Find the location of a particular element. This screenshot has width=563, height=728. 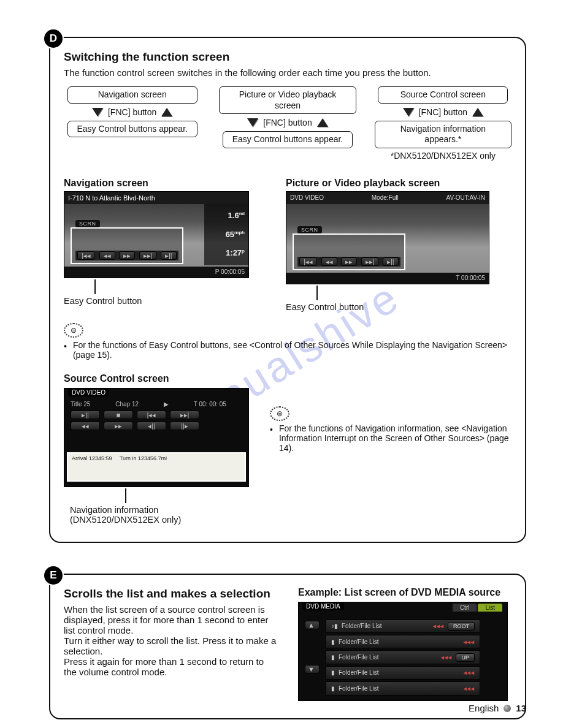

section-e-p1: When the list screen of a source control… is located at coordinates (170, 620).